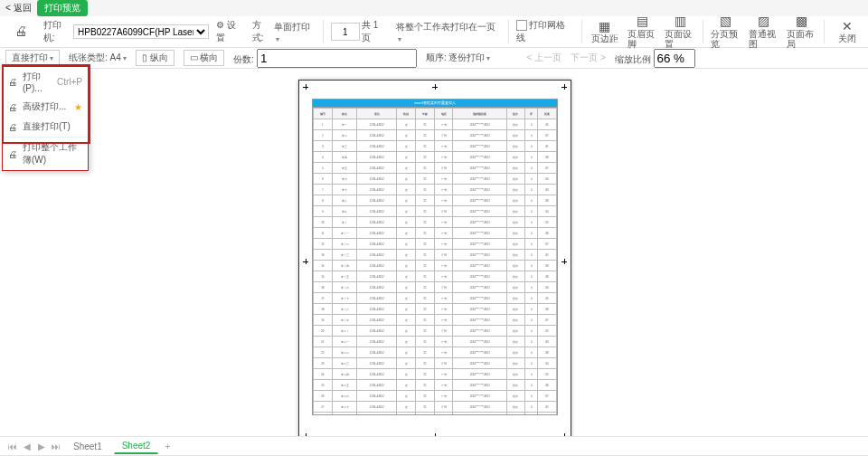 The height and width of the screenshot is (456, 868). I want to click on direct-print-dropdown: 直接打印, so click(33, 58).